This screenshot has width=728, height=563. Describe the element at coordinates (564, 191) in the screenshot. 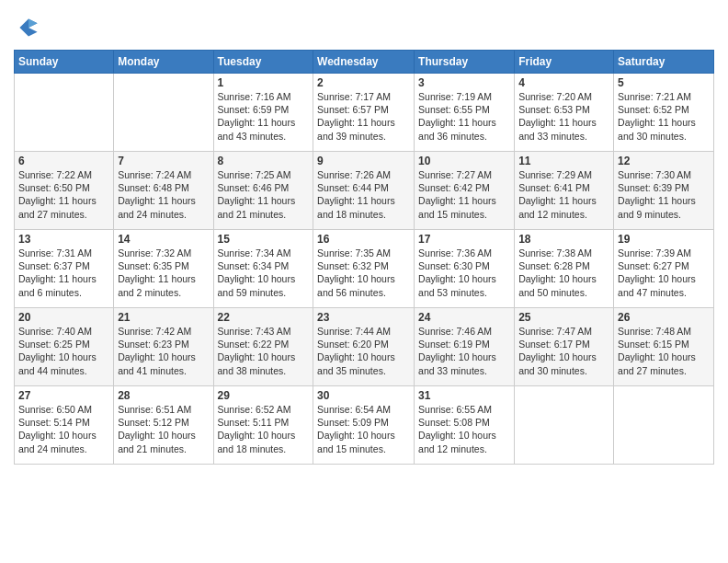

I see `calendar-cell: 11Sunrise: 7:29 AM Sunset: 6:41 PM Dayli…` at that location.